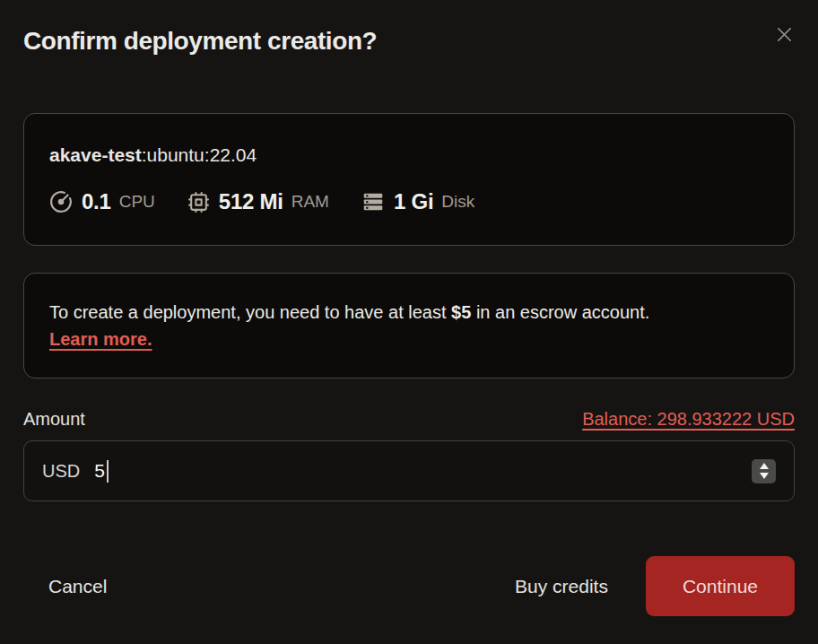 Image resolution: width=818 pixels, height=644 pixels. Describe the element at coordinates (97, 202) in the screenshot. I see `cpu-value: 0.1` at that location.